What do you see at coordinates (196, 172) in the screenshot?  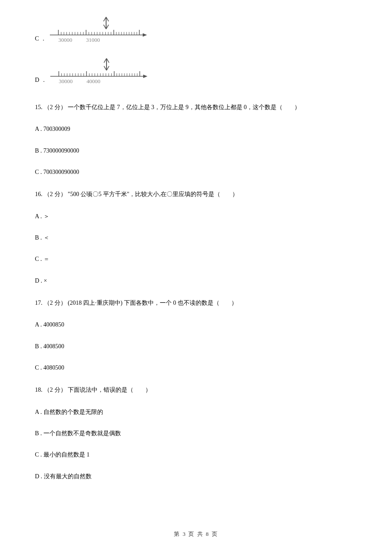 I see `q15-option-c: C . 700300090000` at bounding box center [196, 172].